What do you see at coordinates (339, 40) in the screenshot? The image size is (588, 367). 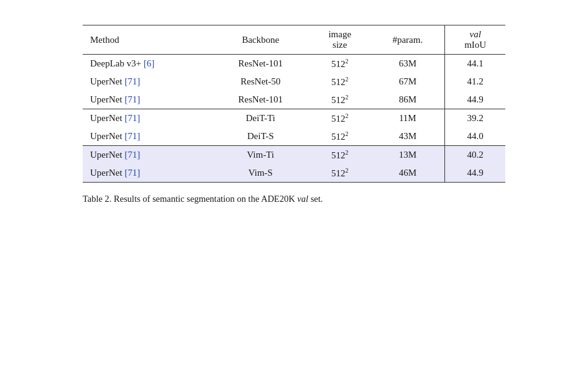 I see `header-image-size: image size` at bounding box center [339, 40].